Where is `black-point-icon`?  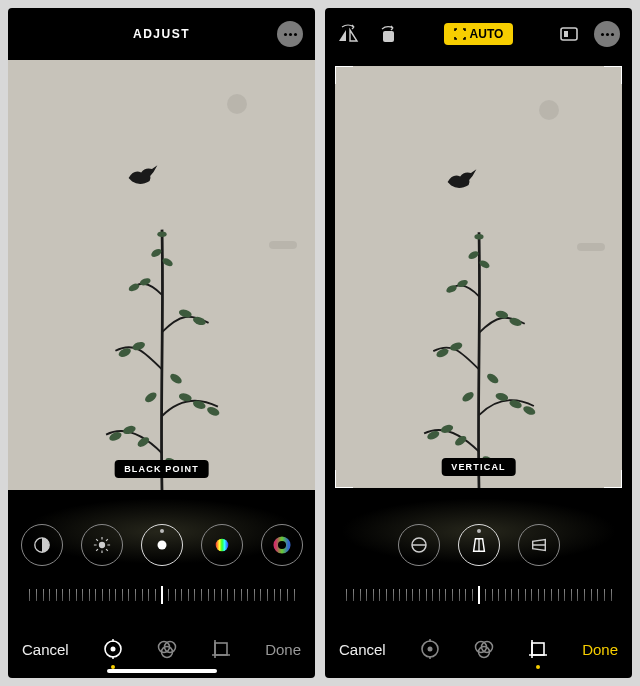
black-point-icon is located at coordinates (162, 545).